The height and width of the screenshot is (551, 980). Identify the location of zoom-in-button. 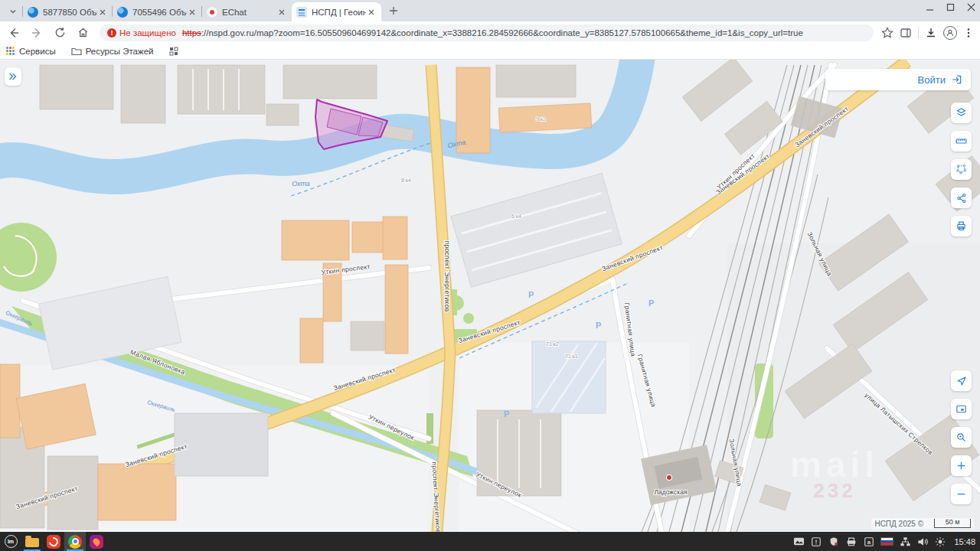
(962, 465).